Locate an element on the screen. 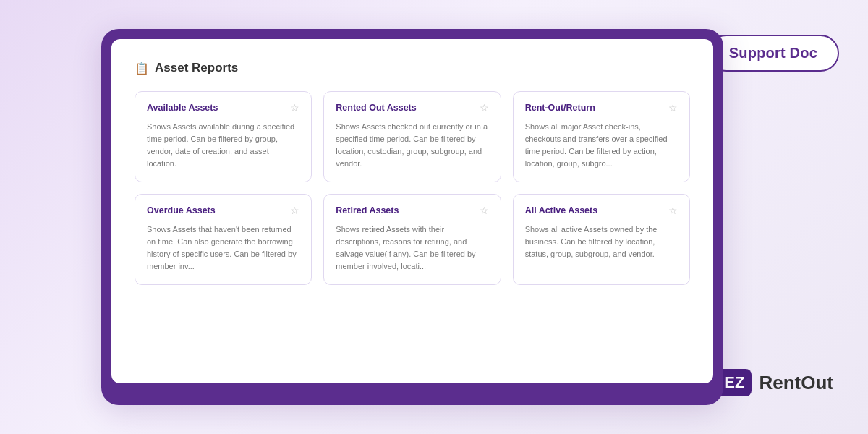  page-title-row: 📋 Asset Reports is located at coordinates (412, 68).